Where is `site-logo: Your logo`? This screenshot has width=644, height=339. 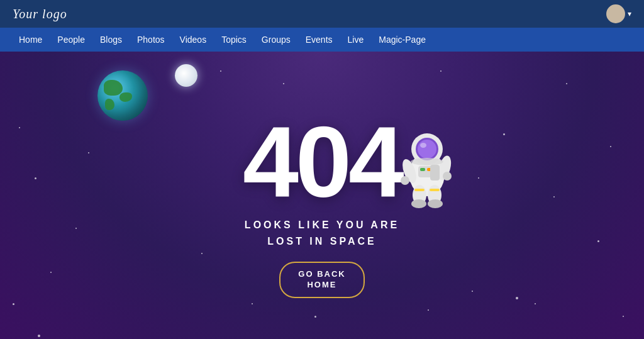 site-logo: Your logo is located at coordinates (40, 14).